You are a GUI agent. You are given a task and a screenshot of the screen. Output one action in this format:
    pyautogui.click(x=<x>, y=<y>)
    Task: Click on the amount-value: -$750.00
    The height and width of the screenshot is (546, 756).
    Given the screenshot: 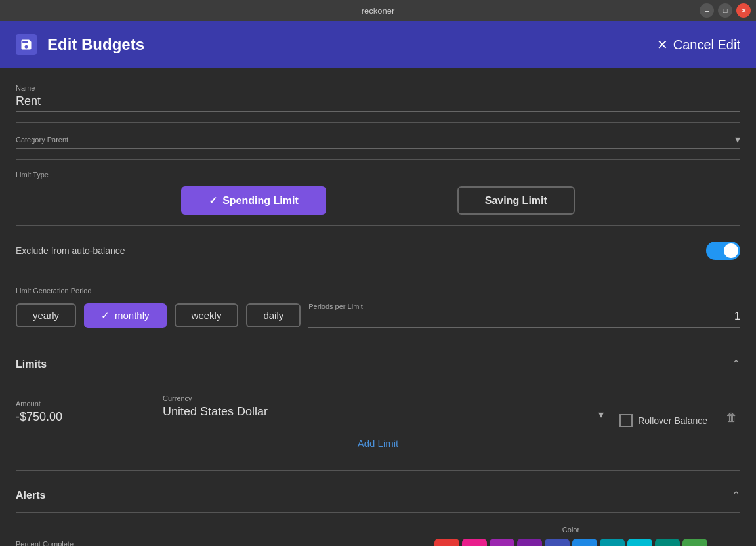 What is the action you would take?
    pyautogui.click(x=81, y=419)
    